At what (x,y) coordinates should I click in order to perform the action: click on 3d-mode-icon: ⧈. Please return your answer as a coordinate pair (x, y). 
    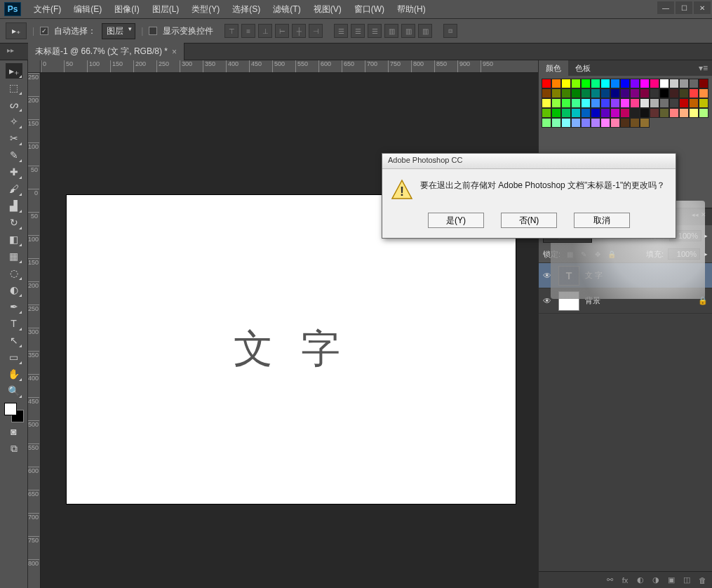
    Looking at the image, I should click on (450, 31).